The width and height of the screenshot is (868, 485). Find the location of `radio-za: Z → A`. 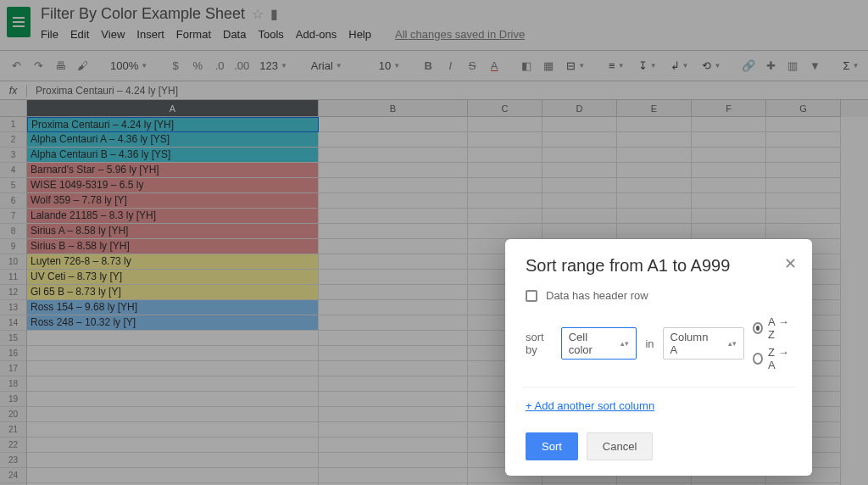

radio-za: Z → A is located at coordinates (772, 359).